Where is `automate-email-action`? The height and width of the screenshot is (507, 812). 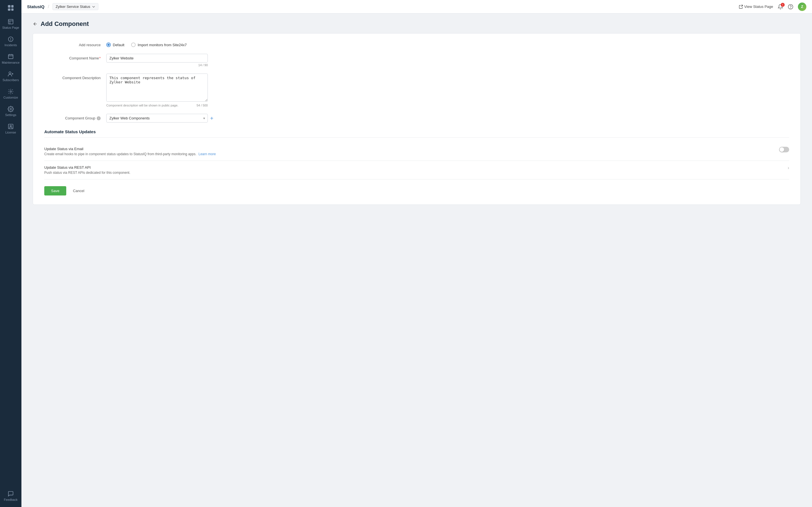 automate-email-action is located at coordinates (782, 150).